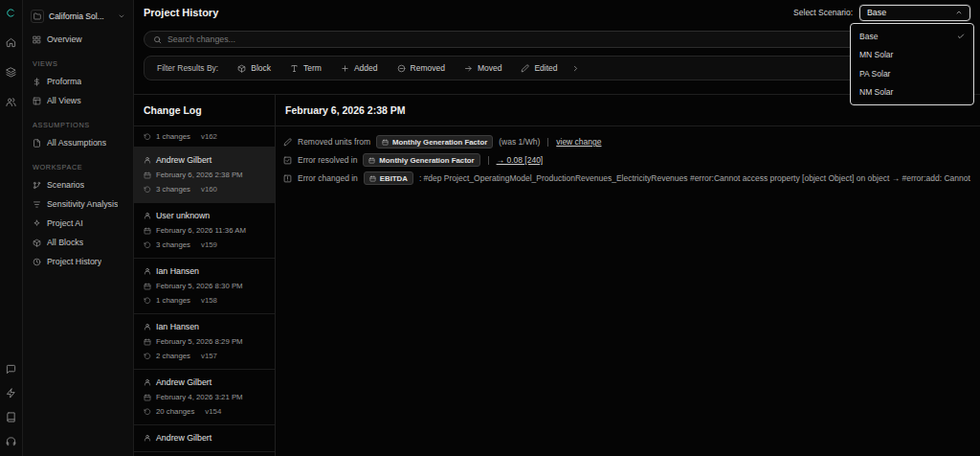 This screenshot has height=456, width=980. Describe the element at coordinates (78, 242) in the screenshot. I see `sidebar-item-all-blocks: All Blocks` at that location.